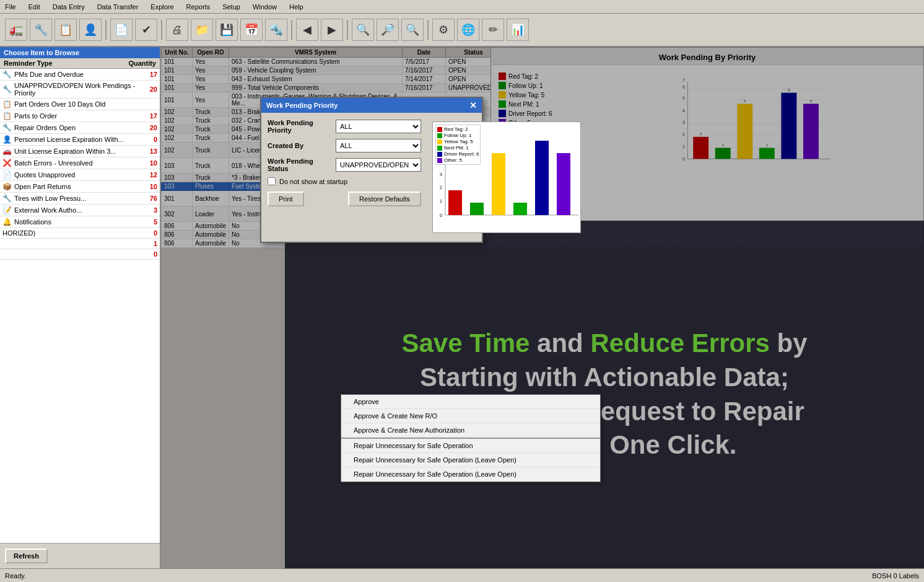 The width and height of the screenshot is (924, 582). Describe the element at coordinates (471, 402) in the screenshot. I see `context-approve: Approve` at that location.